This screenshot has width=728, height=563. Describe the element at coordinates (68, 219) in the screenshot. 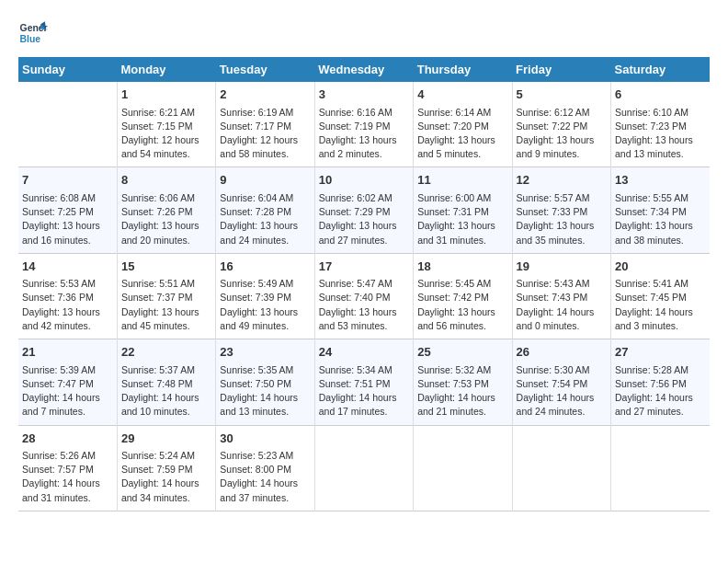

I see `cell-content: Sunrise: 6:08 AM Sunset: 7:25 PM Dayligh…` at that location.